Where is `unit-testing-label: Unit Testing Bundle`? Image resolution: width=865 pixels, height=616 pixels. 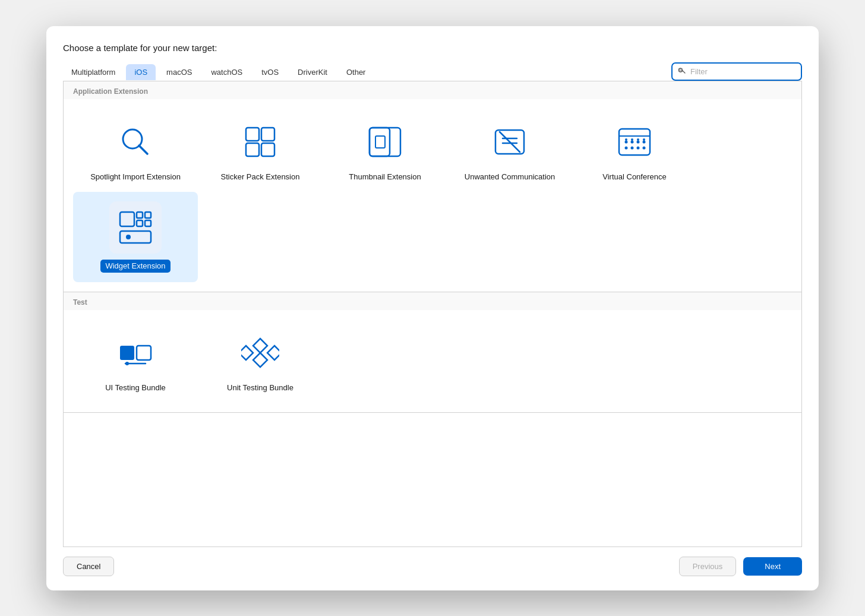
unit-testing-label: Unit Testing Bundle is located at coordinates (260, 388).